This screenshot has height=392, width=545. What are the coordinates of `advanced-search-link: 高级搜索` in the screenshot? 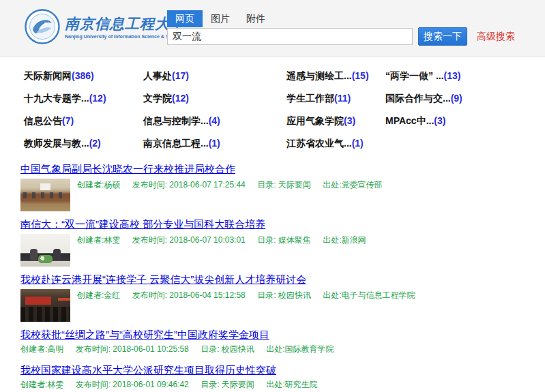 It's located at (496, 37).